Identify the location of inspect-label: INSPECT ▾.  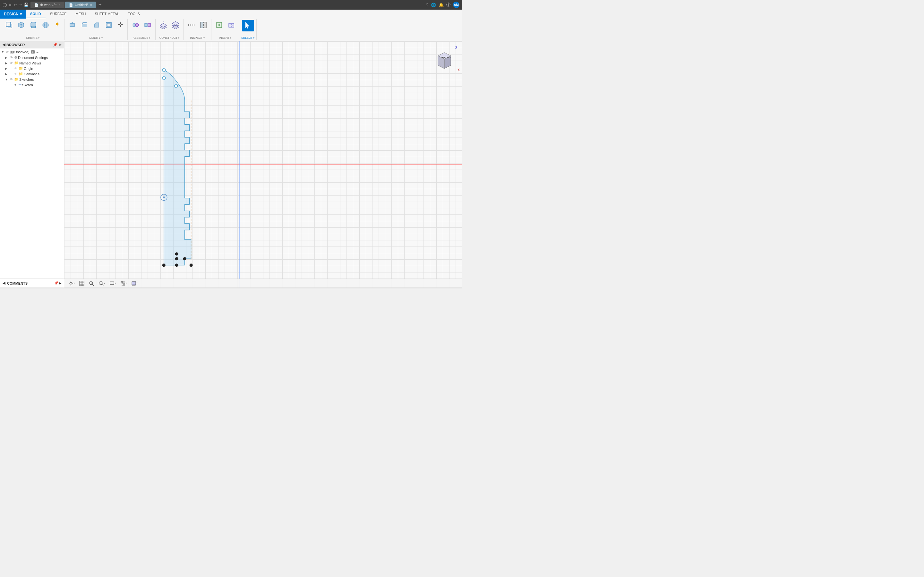
(197, 38).